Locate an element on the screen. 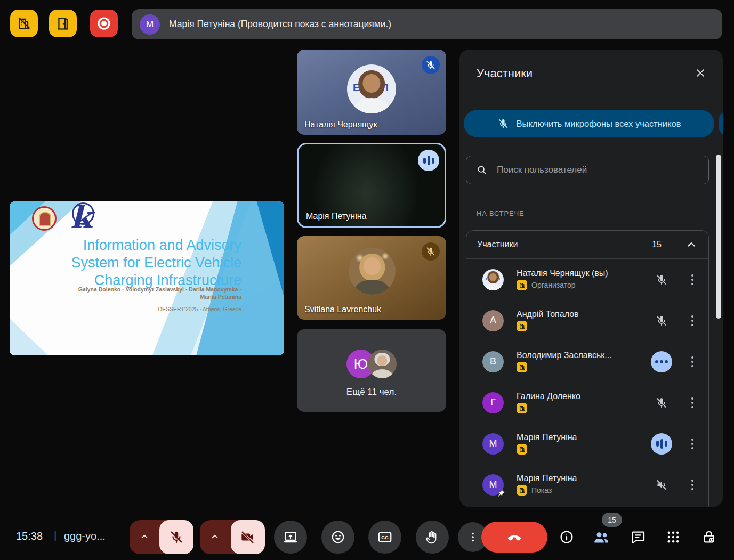 This screenshot has height=560, width=734. meeting-details-button is located at coordinates (567, 537).